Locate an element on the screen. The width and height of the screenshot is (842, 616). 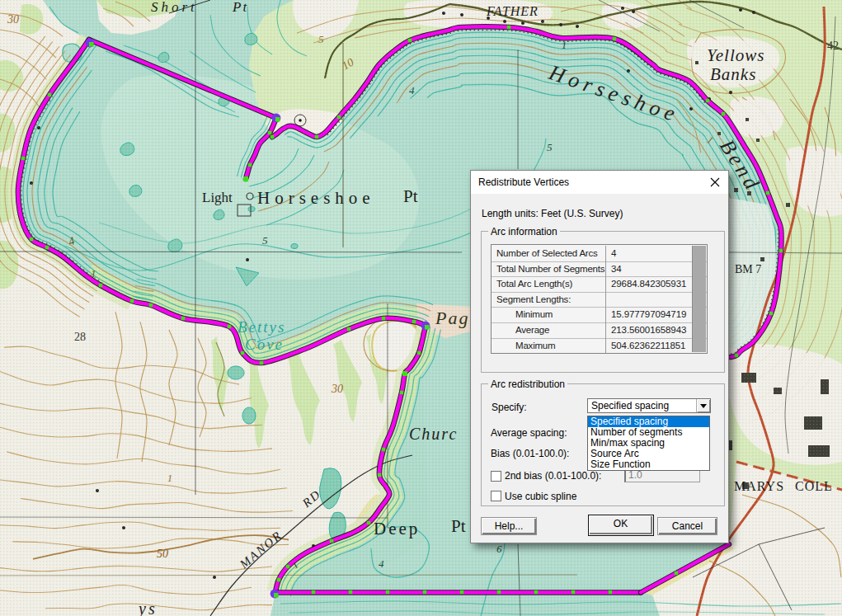
svg-text: Deep is located at coordinates (397, 529).